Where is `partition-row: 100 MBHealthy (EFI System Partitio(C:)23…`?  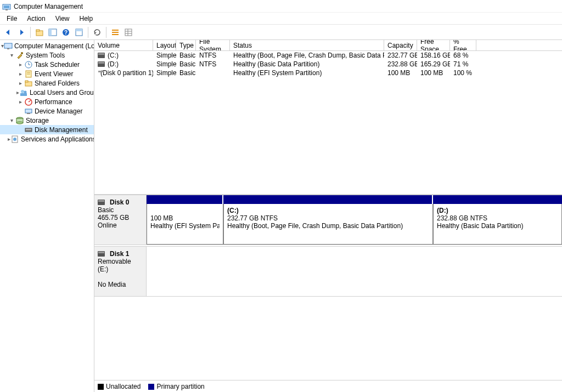 partition-row: 100 MBHealthy (EFI System Partitio(C:)23… is located at coordinates (355, 220).